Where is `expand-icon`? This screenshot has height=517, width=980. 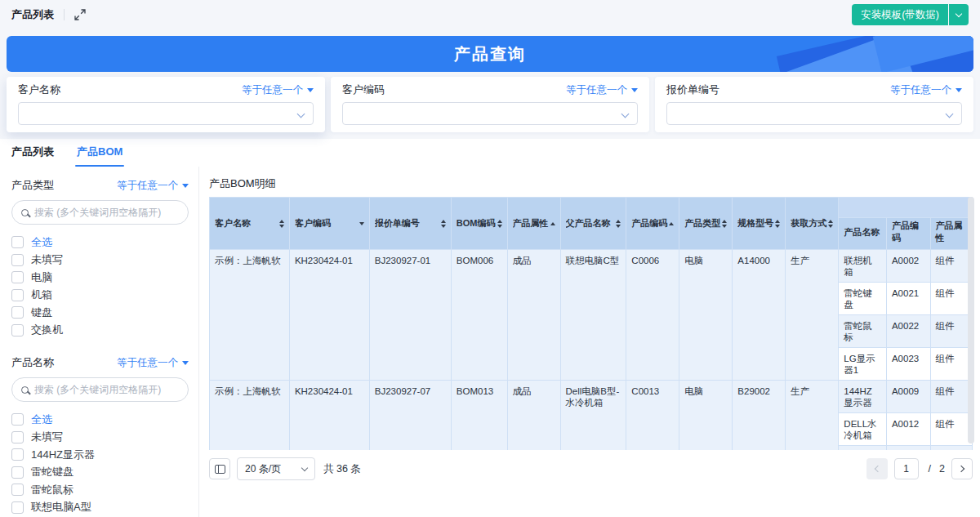 expand-icon is located at coordinates (80, 15).